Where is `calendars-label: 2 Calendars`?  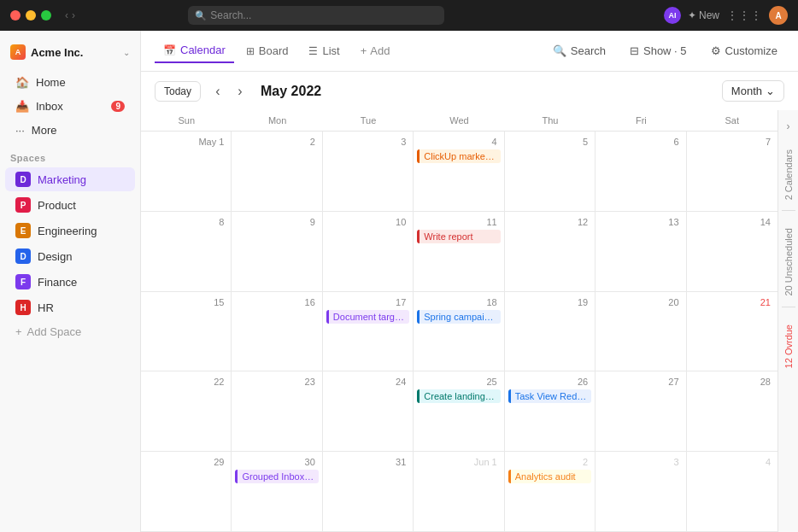 calendars-label: 2 Calendars is located at coordinates (789, 174).